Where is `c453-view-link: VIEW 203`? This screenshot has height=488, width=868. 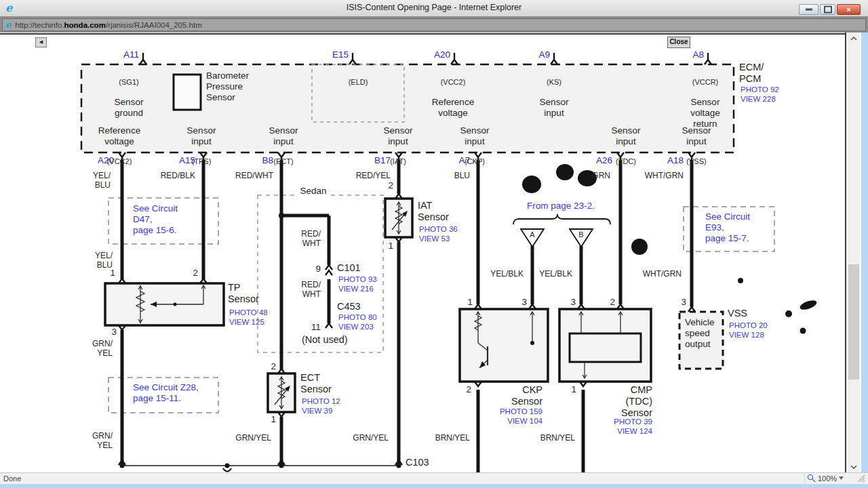
c453-view-link: VIEW 203 is located at coordinates (356, 327).